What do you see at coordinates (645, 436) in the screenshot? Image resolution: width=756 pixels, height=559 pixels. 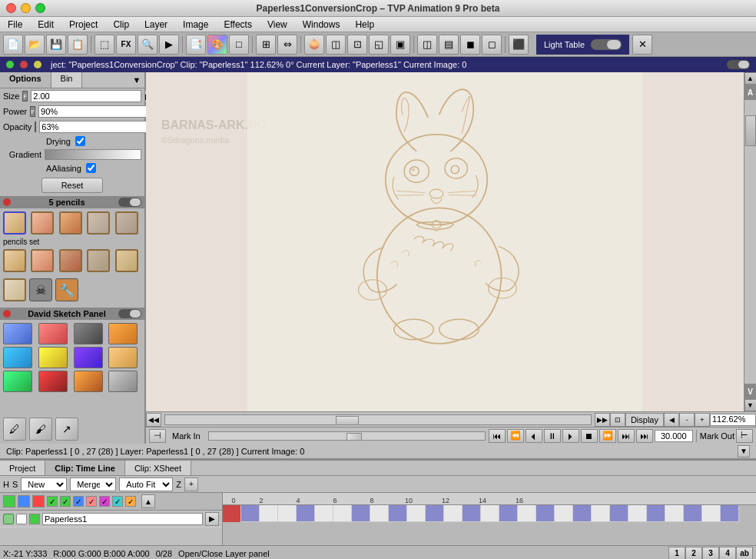 I see `goto-end: ⏭` at bounding box center [645, 436].